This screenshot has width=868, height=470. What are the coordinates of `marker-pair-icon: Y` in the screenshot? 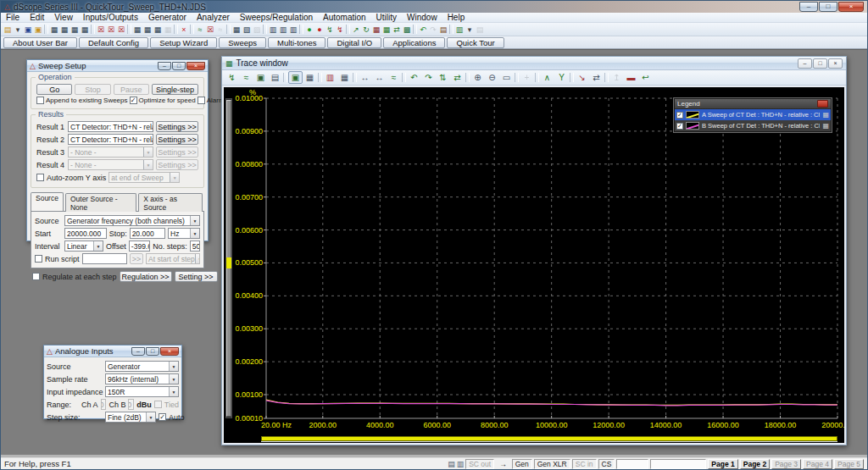 It's located at (561, 78).